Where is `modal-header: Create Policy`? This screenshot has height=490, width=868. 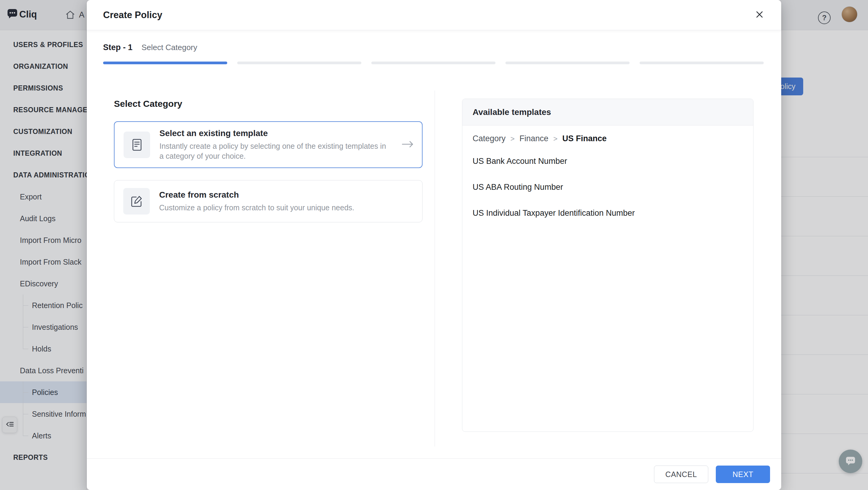
modal-header: Create Policy is located at coordinates (434, 15).